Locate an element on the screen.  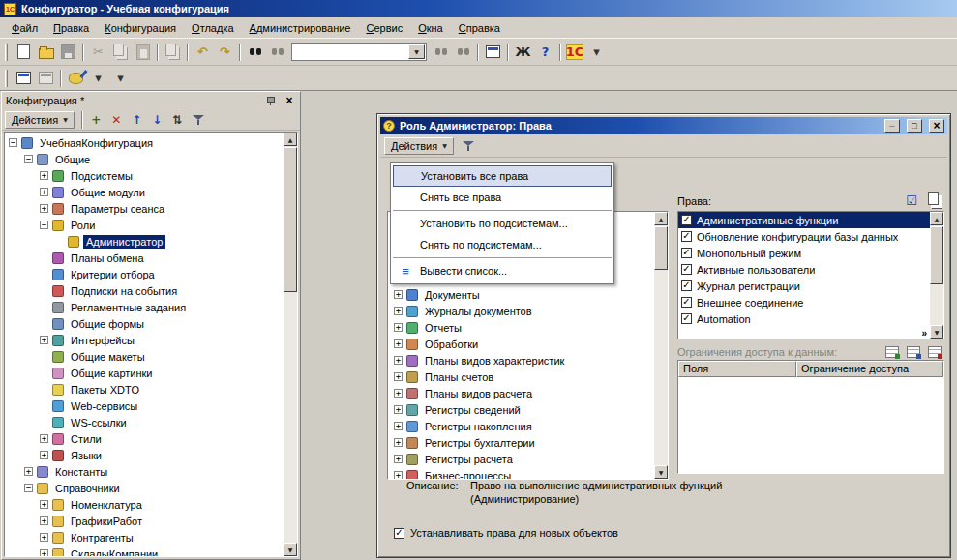
maximize-button is located at coordinates (914, 126).